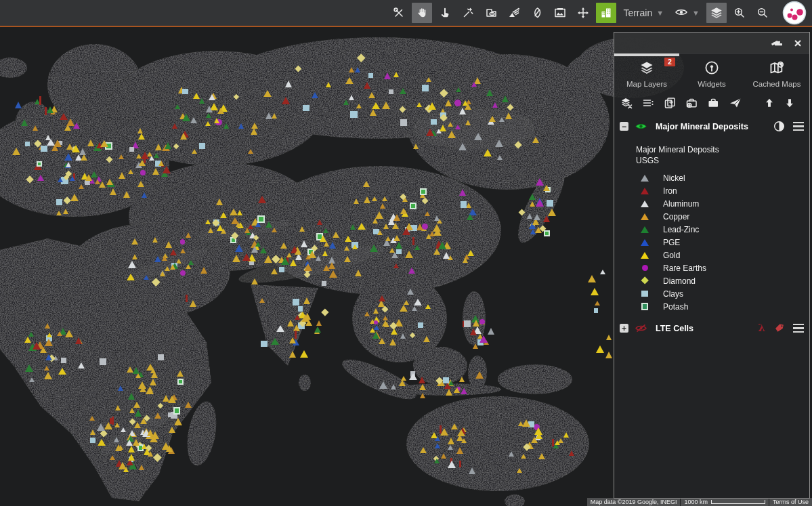 The width and height of the screenshot is (812, 506). Describe the element at coordinates (514, 13) in the screenshot. I see `terrain-profile-button` at that location.